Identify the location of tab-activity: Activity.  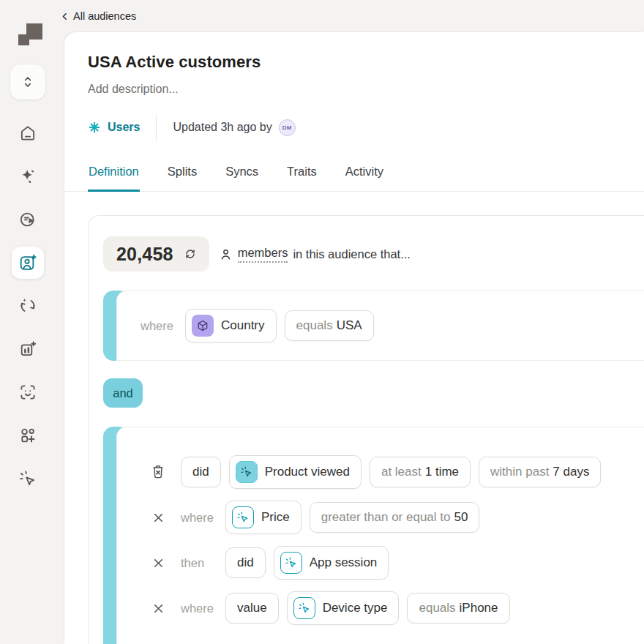
(364, 179).